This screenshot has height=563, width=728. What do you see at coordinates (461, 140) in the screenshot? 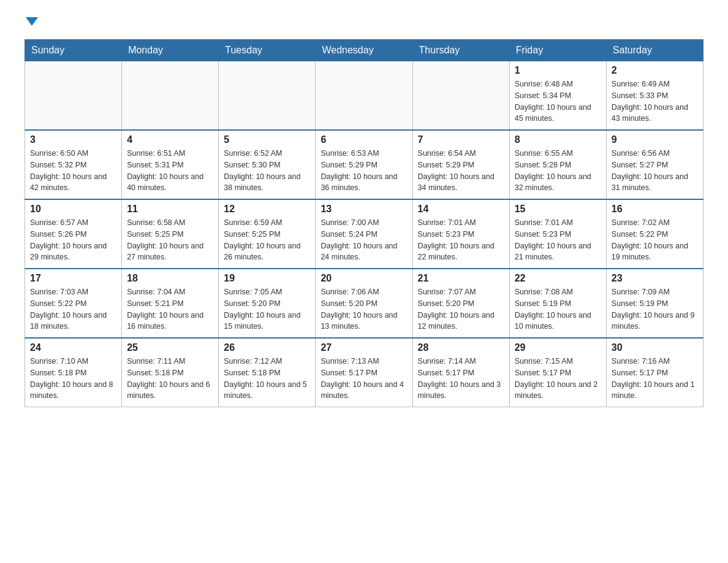
I see `day-number: 7` at bounding box center [461, 140].